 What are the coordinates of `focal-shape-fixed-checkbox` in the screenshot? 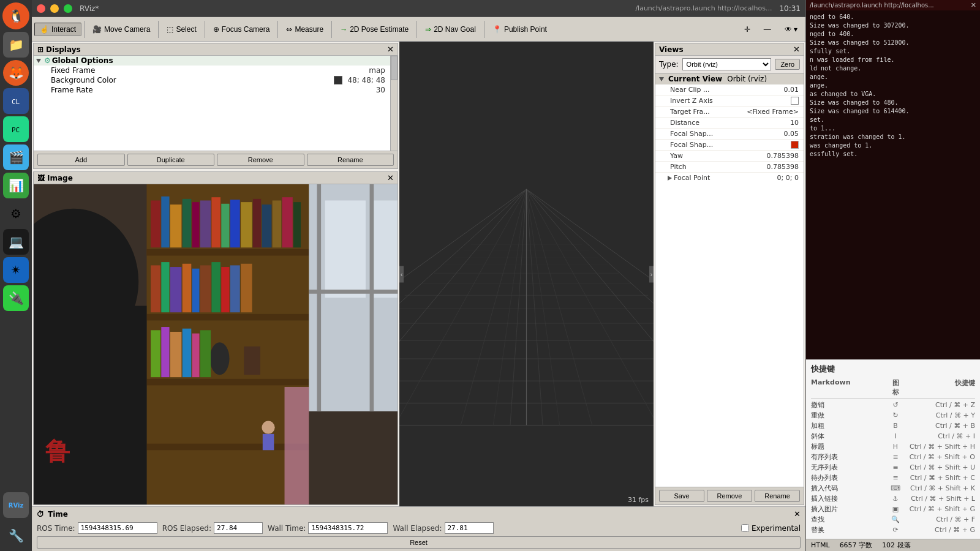 It's located at (795, 144).